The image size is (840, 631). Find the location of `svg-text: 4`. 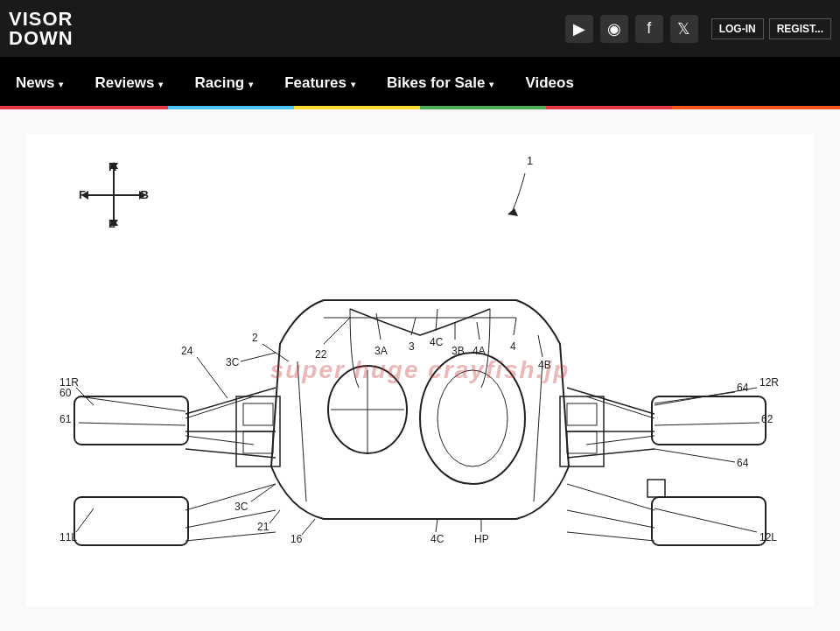

svg-text: 4 is located at coordinates (513, 347).